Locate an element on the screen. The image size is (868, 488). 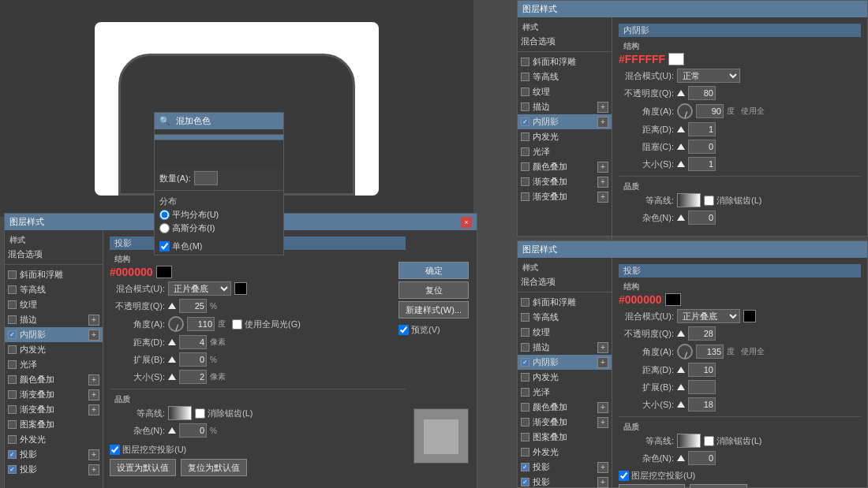
add-btn-tr-7: + is located at coordinates (603, 167).